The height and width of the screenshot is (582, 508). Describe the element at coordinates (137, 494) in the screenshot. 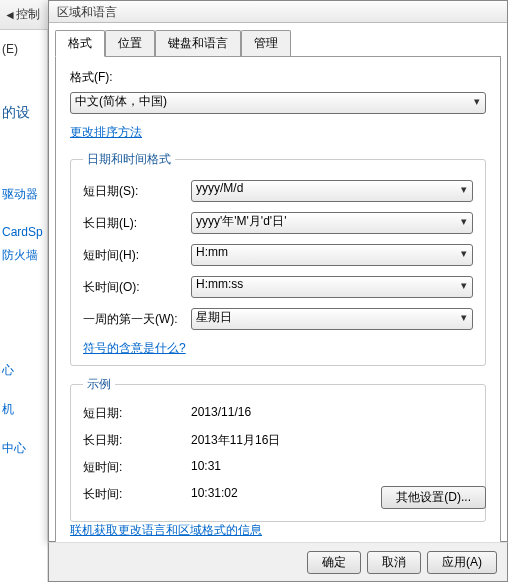

I see `sample-long-time-label: 长时间:` at that location.